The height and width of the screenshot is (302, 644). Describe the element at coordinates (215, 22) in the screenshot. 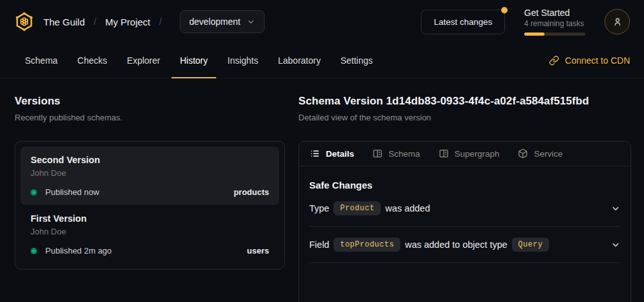

I see `target-selector-value: development` at that location.